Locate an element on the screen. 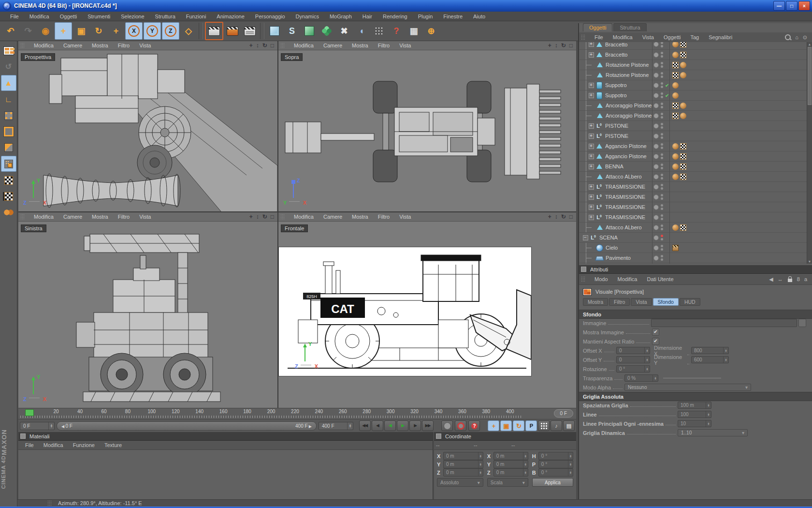  object-row: Ancoraggio Pistone is located at coordinates (693, 105).